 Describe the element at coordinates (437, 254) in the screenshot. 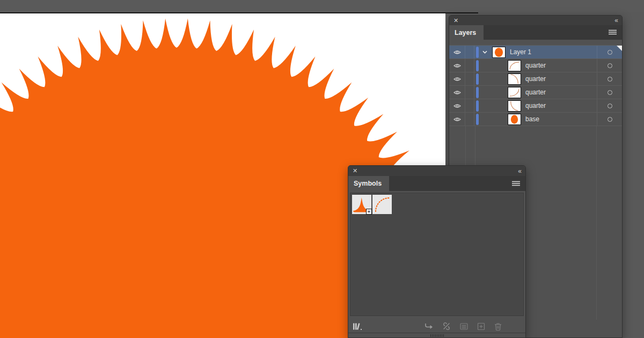

I see `symbols-grid: +` at that location.